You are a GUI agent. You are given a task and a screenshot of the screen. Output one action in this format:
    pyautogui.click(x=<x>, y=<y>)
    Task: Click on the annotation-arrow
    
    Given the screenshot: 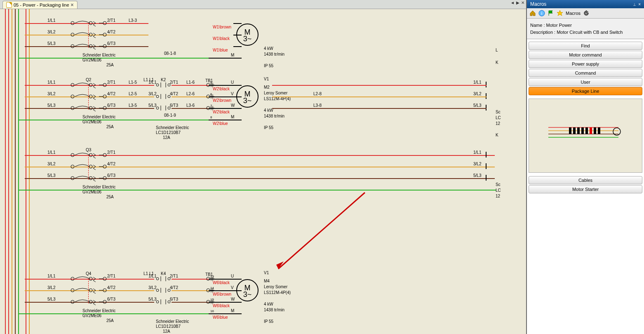 What is the action you would take?
    pyautogui.click(x=320, y=233)
    